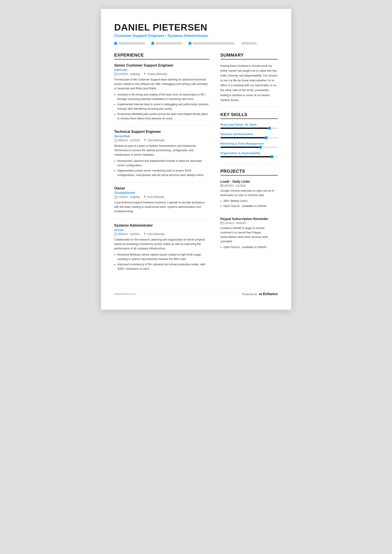 This screenshot has width=392, height=554. I want to click on bullet-4-2: Improved consistency of 50+ physical and…, so click(163, 267).